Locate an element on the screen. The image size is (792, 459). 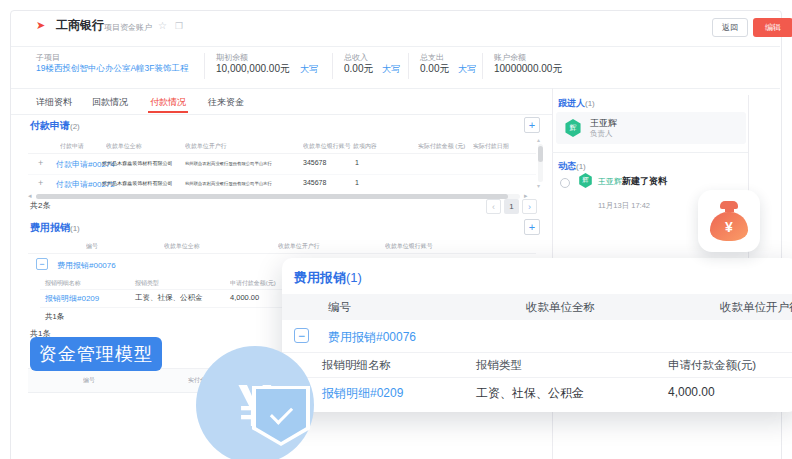
expense-type-cell: 工资、社保、公积金 is located at coordinates (530, 394).